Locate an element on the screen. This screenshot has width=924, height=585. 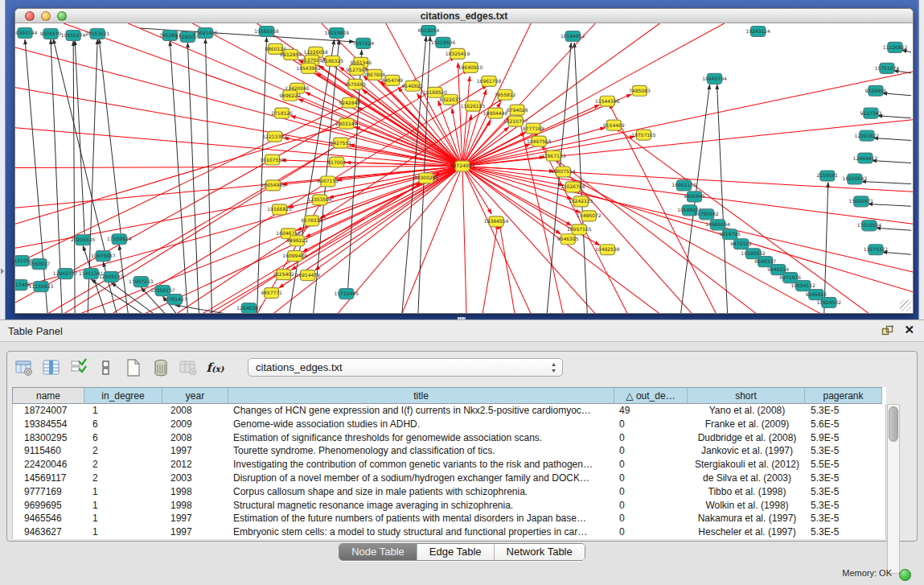
table-row: 946362711997Embryonic stem cells: a mode… is located at coordinates (449, 533).